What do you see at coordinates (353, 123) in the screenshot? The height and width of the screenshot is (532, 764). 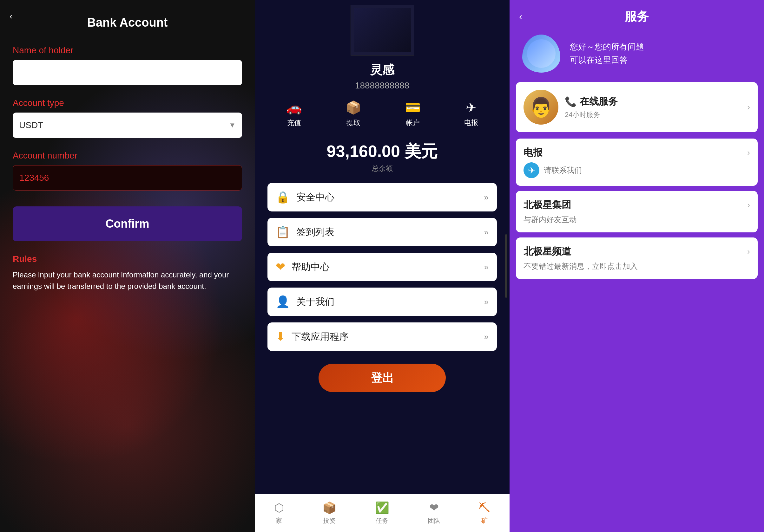 I see `nav-label-withdraw: 提取` at bounding box center [353, 123].